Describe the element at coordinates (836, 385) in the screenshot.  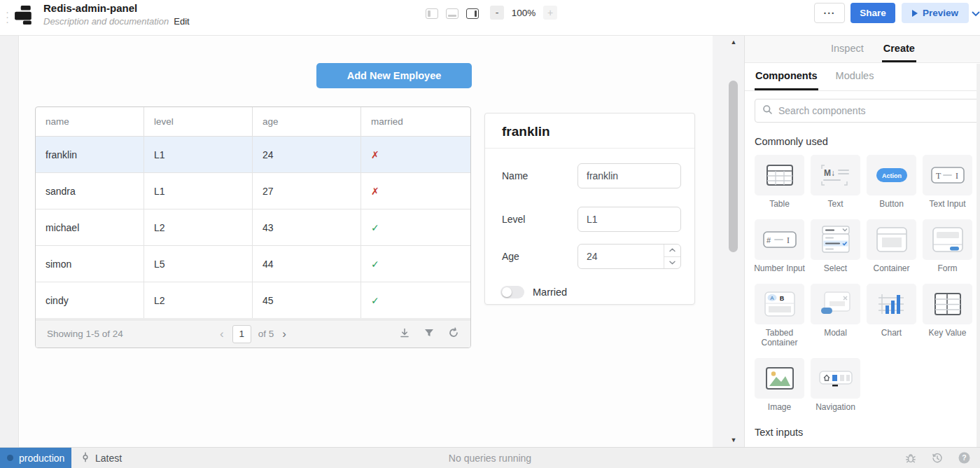
I see `component-card-navigation: Navigation` at that location.